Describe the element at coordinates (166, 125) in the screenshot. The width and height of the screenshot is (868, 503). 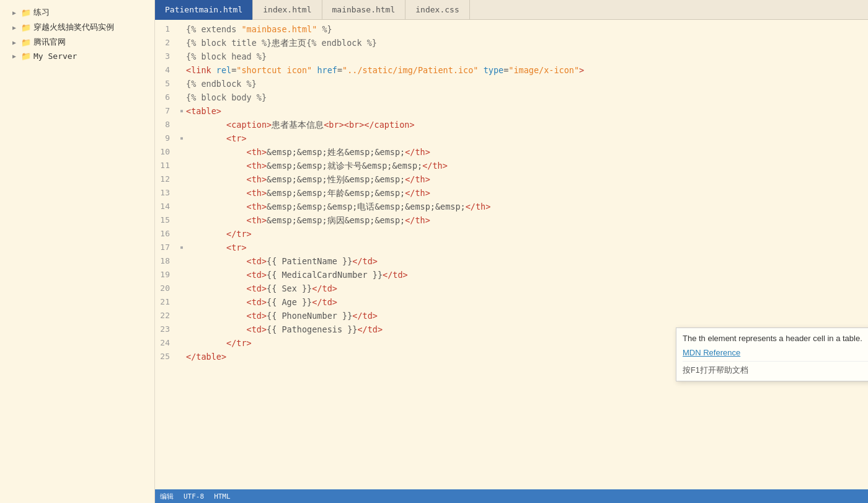
I see `line-number: 8` at that location.